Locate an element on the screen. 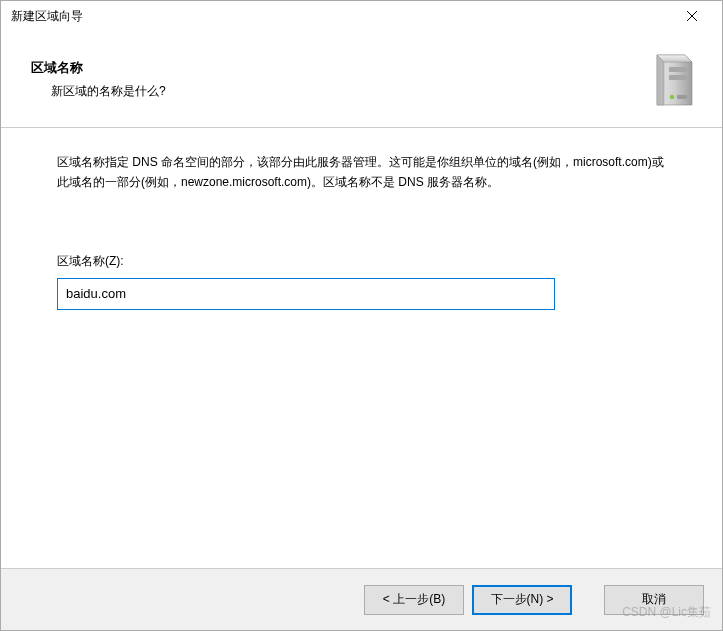 The height and width of the screenshot is (631, 723). titlebar: 新建区域向导 is located at coordinates (362, 16).